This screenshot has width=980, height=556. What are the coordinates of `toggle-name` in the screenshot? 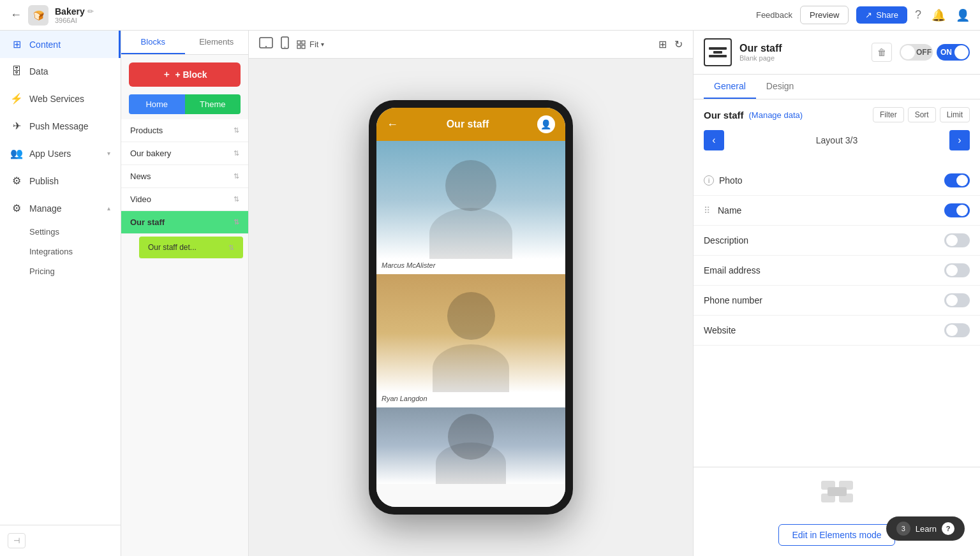 It's located at (957, 210).